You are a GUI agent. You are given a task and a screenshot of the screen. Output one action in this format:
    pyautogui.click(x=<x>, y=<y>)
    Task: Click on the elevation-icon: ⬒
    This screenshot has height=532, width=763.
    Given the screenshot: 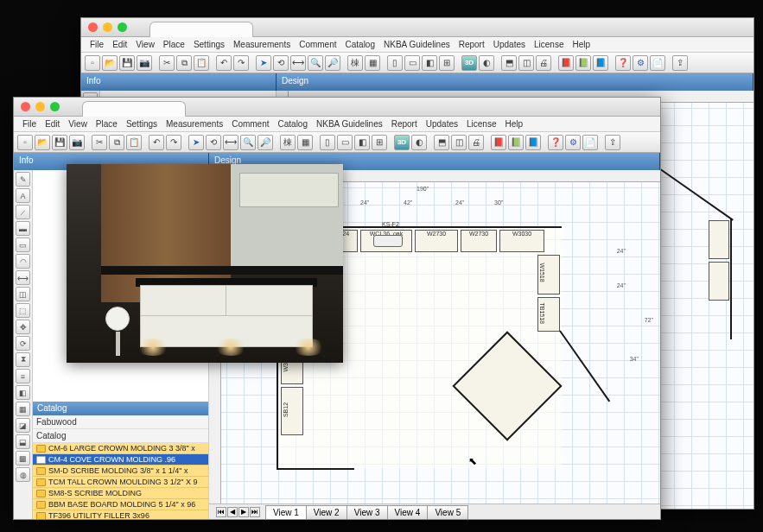 What is the action you would take?
    pyautogui.click(x=442, y=142)
    